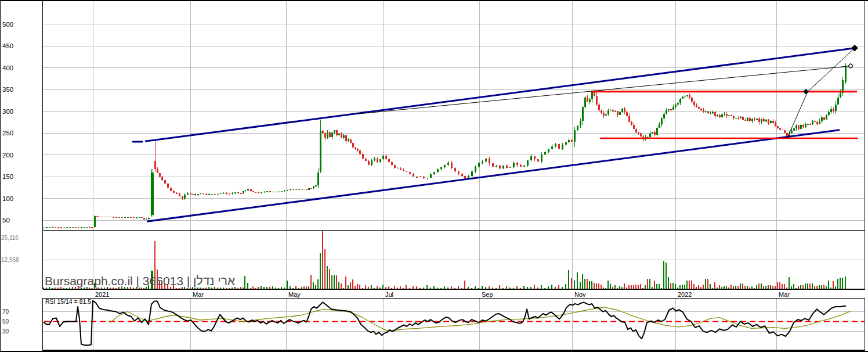 This screenshot has height=352, width=868. I want to click on svg-text: 30, so click(6, 331).